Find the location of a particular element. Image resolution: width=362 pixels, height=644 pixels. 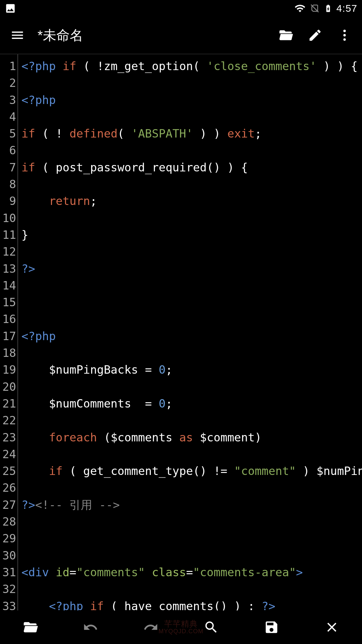

code-line: ?> is located at coordinates (192, 269).